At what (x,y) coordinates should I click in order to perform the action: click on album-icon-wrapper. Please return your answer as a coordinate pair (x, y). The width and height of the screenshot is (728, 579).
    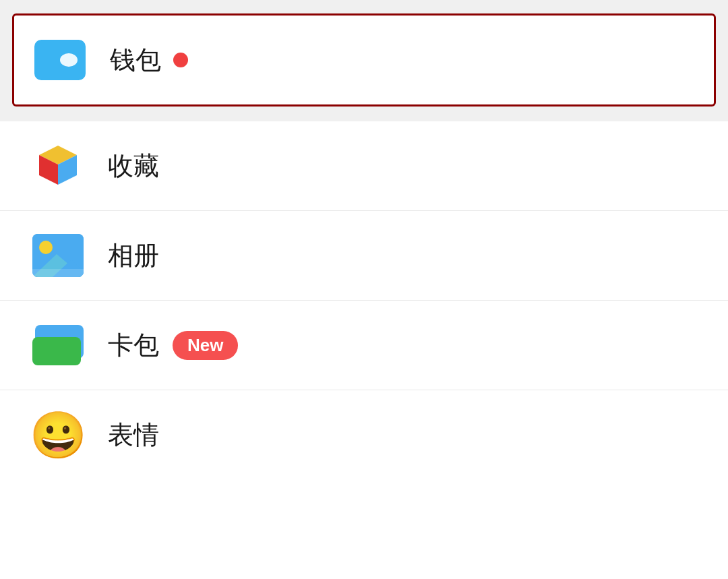
    Looking at the image, I should click on (58, 255).